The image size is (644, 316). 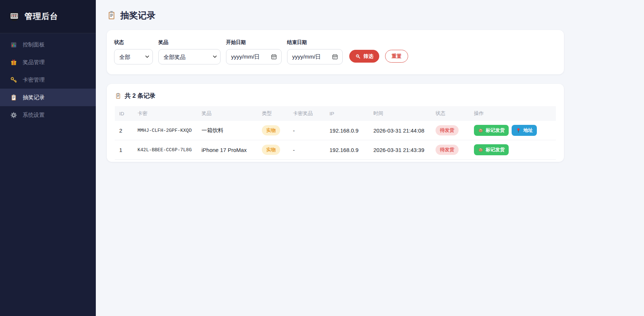 I want to click on sidebar-item-settings: 系统设置, so click(x=48, y=115).